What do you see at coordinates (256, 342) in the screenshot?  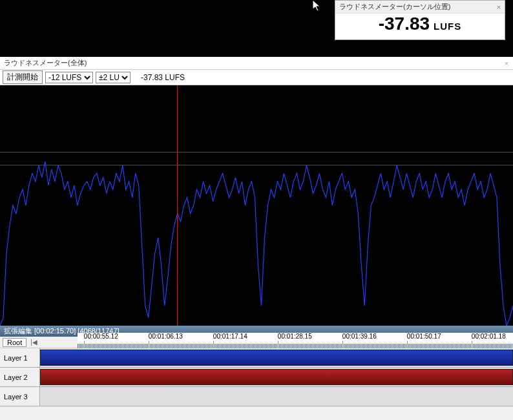 I see `timeline-top-row: Root |◀ 00:00:55.1200:01:06.1300:01:17.1…` at bounding box center [256, 342].